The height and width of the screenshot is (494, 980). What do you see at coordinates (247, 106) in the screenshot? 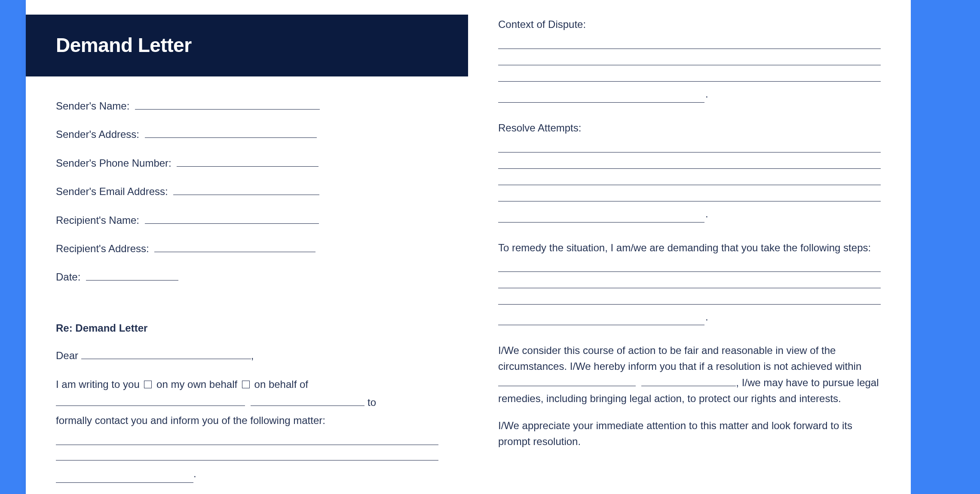
I see `field-sender-name: Sender's Name:` at bounding box center [247, 106].